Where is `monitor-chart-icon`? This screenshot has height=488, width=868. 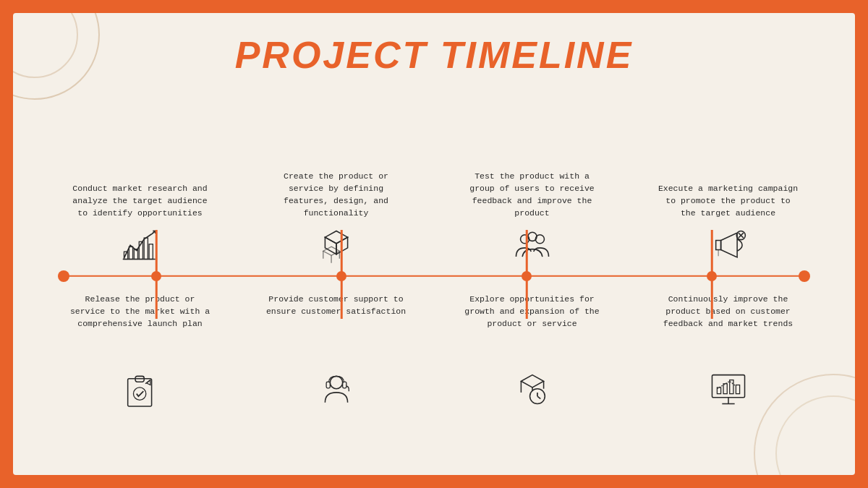 monitor-chart-icon is located at coordinates (728, 390).